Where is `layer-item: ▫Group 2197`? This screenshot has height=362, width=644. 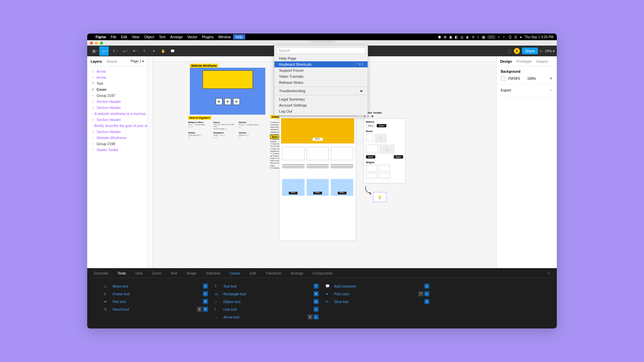
layer-item: ▫Group 2197 is located at coordinates (117, 96).